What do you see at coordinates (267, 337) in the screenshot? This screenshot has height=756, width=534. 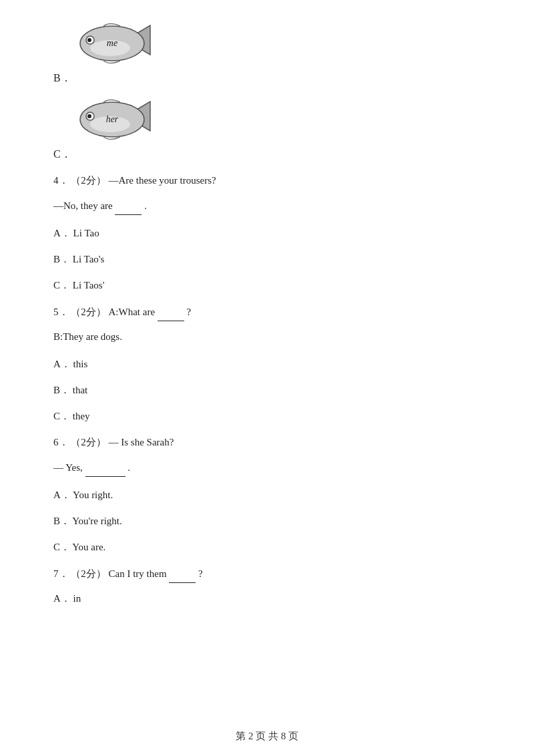 I see `q5-answer: B:They are dogs.` at bounding box center [267, 337].